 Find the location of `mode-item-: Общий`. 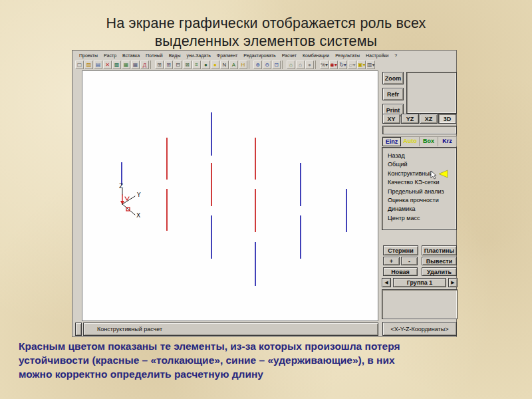

mode-item-: Общий is located at coordinates (419, 165).